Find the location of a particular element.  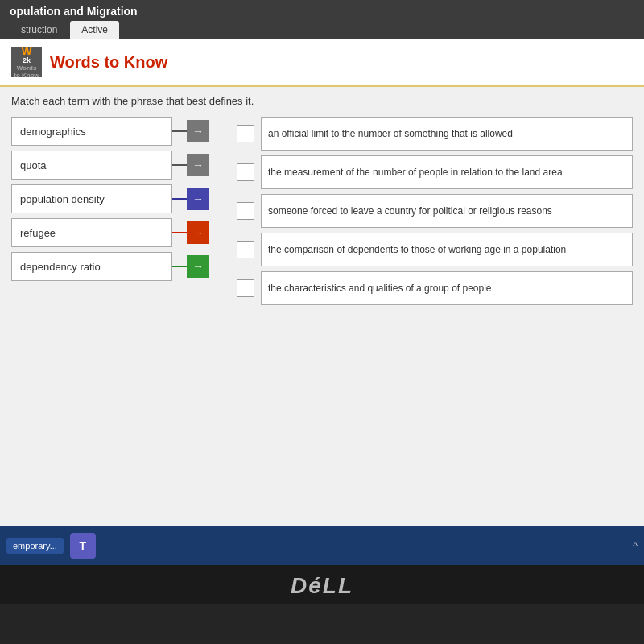

terms-column: demographics → quota → population is located at coordinates (116, 211).